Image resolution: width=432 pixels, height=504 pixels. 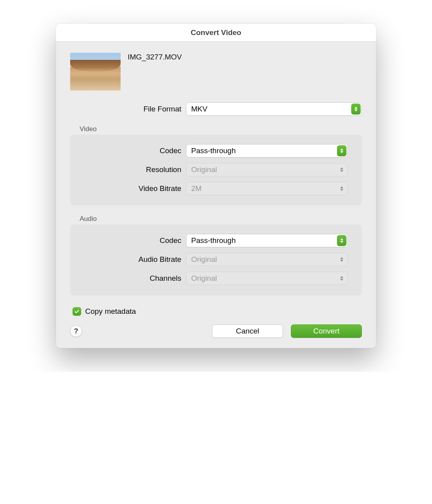 I want to click on convert-label: Convert, so click(x=326, y=331).